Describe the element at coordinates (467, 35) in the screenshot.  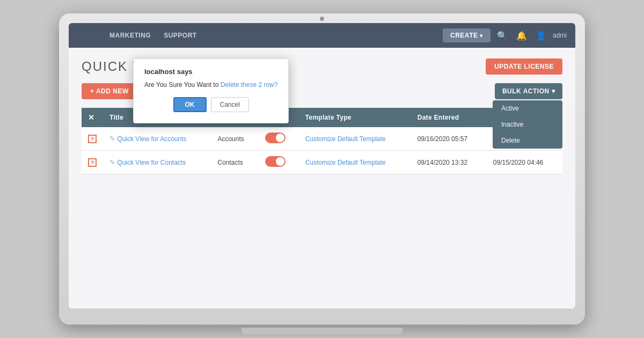
I see `create-button: CREATE ▾` at that location.